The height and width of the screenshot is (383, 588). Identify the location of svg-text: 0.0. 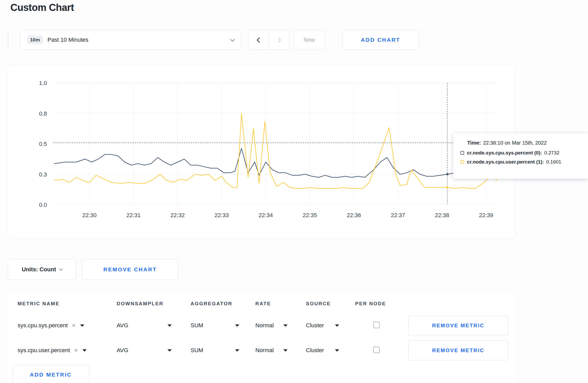
(43, 205).